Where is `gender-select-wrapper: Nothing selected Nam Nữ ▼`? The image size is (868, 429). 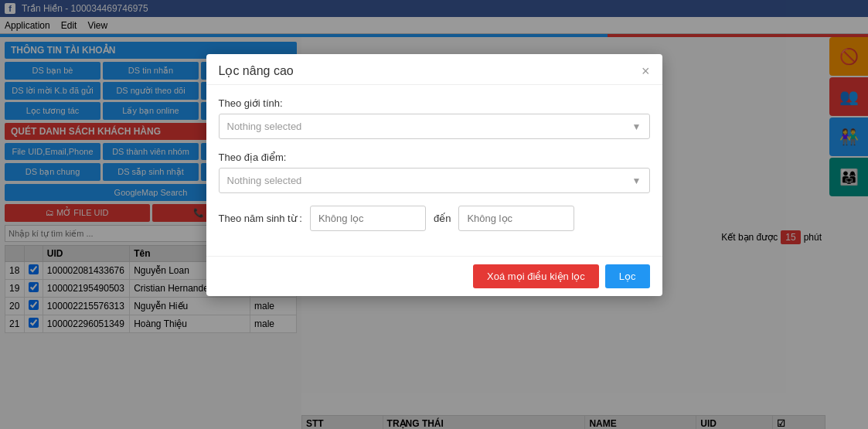
gender-select-wrapper: Nothing selected Nam Nữ ▼ is located at coordinates (434, 127).